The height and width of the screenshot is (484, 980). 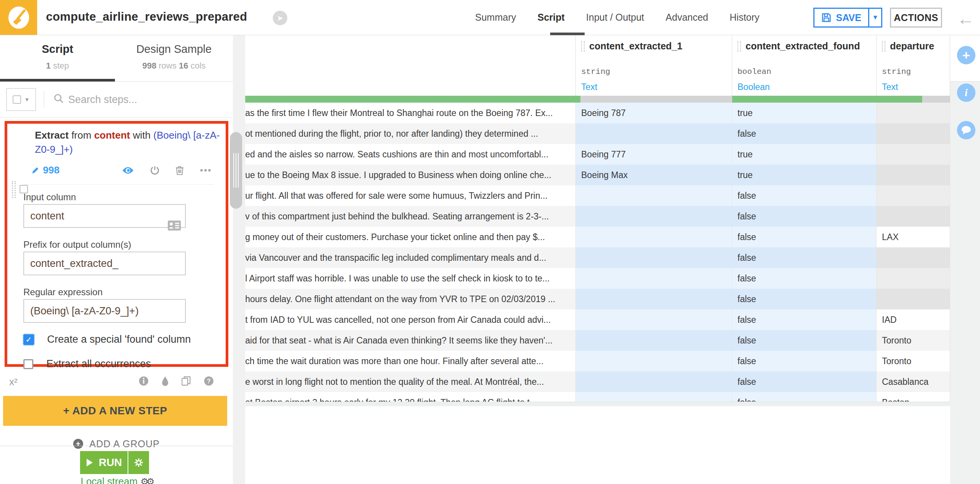 What do you see at coordinates (174, 58) in the screenshot?
I see `tab-design-sample: Design Sample 998 rows 16 cols` at bounding box center [174, 58].